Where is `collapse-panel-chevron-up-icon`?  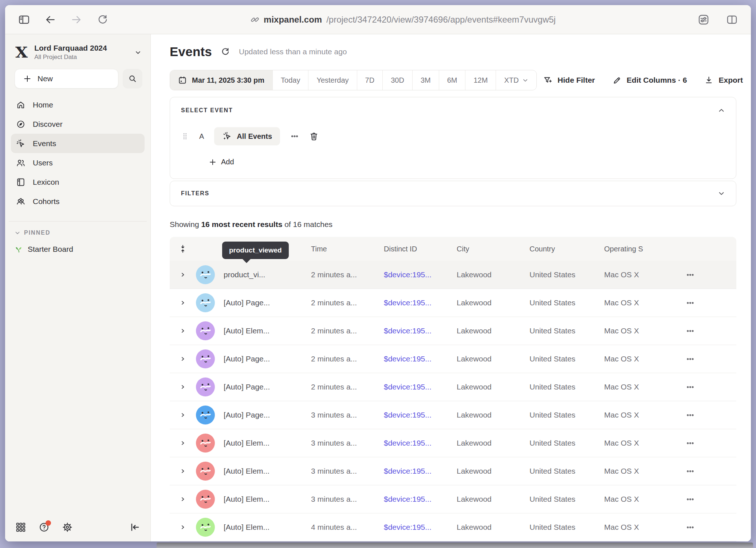
collapse-panel-chevron-up-icon is located at coordinates (721, 110).